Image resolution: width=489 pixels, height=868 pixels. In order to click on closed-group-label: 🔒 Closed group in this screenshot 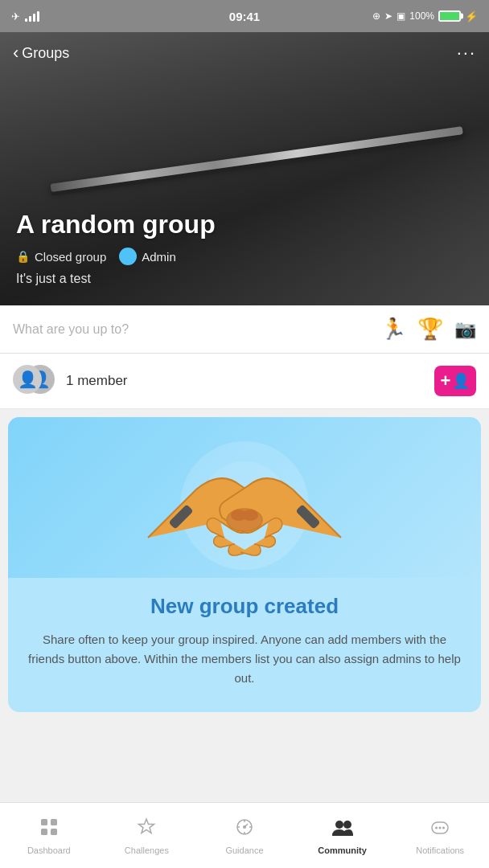, I will do `click(61, 257)`.